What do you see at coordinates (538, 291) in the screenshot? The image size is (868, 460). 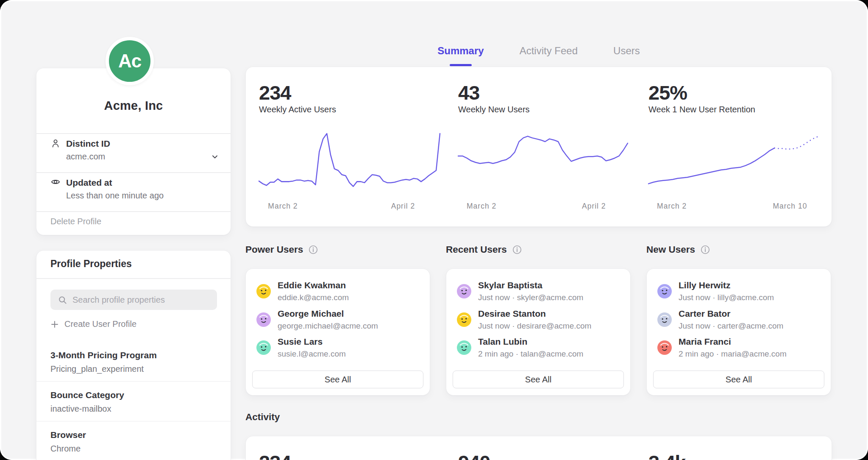 I see `user-row: Skylar BaptistaJust now · skyler@acme.co…` at bounding box center [538, 291].